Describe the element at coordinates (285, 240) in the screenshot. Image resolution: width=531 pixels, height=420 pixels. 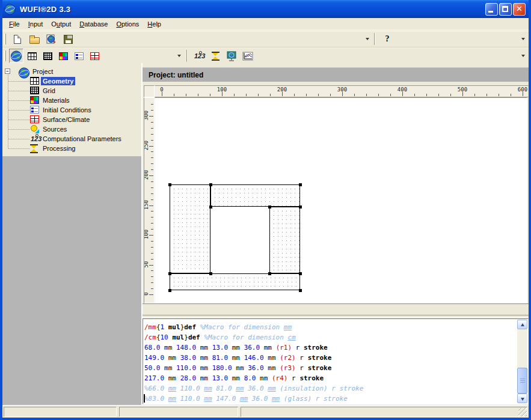
I see `geometry-rect-r3` at that location.